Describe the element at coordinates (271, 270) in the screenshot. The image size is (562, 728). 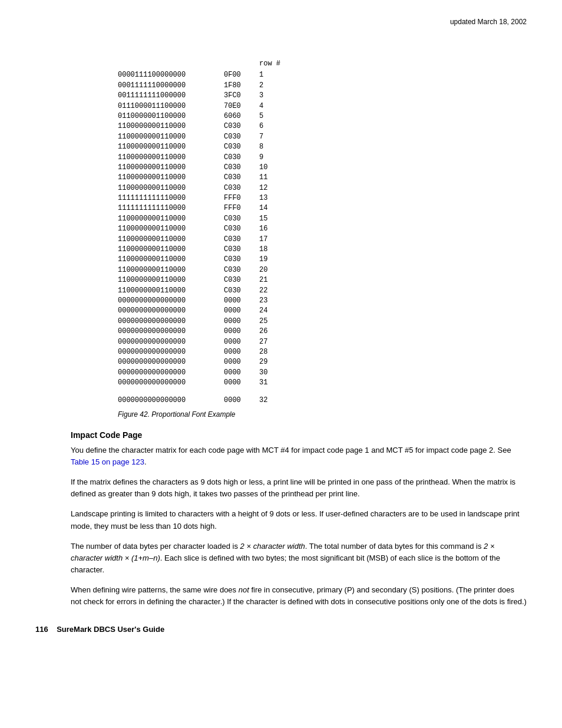
I see `row-num: 20` at that location.